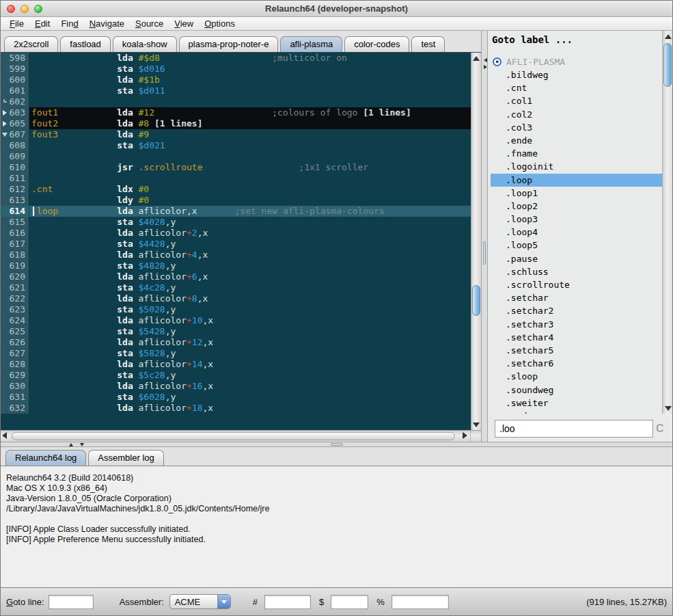  What do you see at coordinates (336, 444) in the screenshot?
I see `horizontal-splitter` at bounding box center [336, 444].